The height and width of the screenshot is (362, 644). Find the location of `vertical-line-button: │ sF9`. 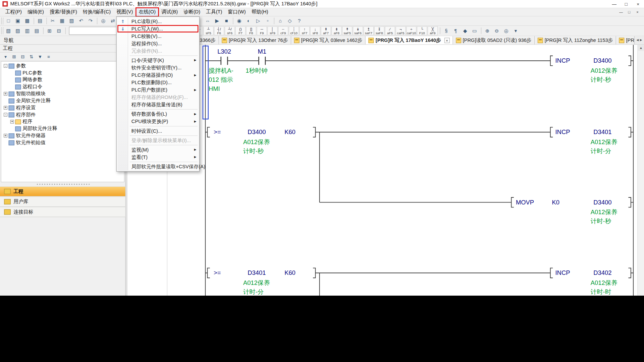

vertical-line-button: │ sF9 is located at coordinates (272, 31).